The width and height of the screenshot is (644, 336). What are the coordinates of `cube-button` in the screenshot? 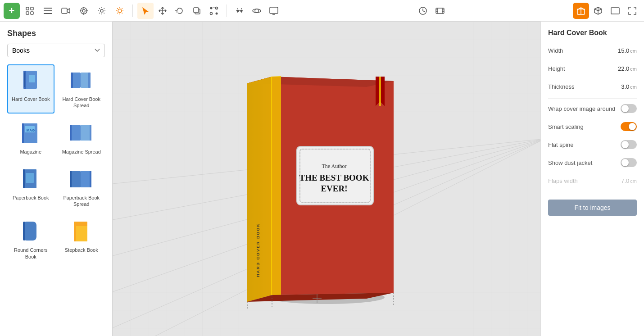 It's located at (598, 11).